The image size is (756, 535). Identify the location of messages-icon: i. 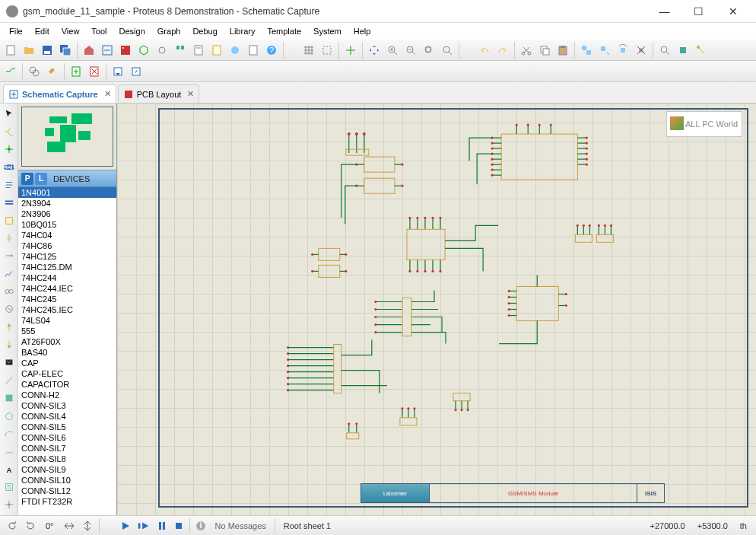
(201, 526).